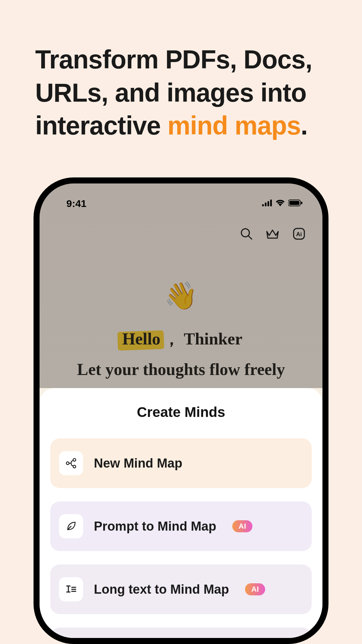 The image size is (362, 644). I want to click on option-label: New Mind Map, so click(138, 464).